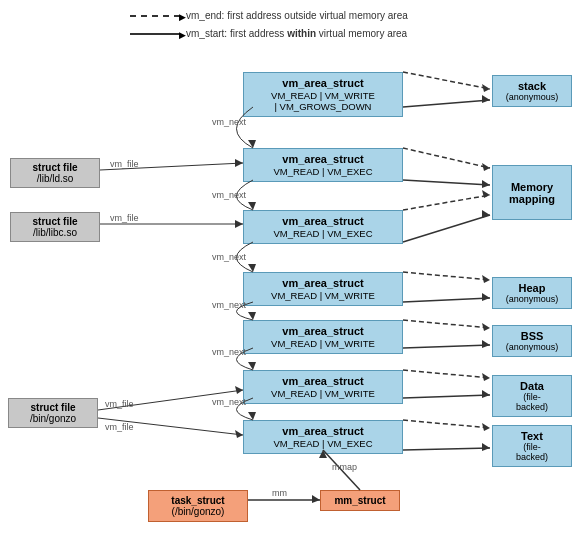 The width and height of the screenshot is (587, 533). I want to click on dashed-line-icon: ▶, so click(155, 16).